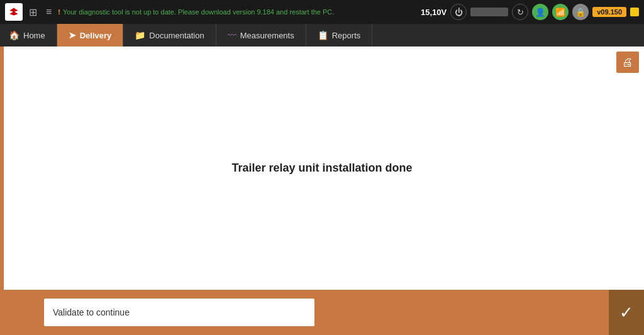 Image resolution: width=644 pixels, height=335 pixels. I want to click on user-icon: 👤, so click(540, 12).